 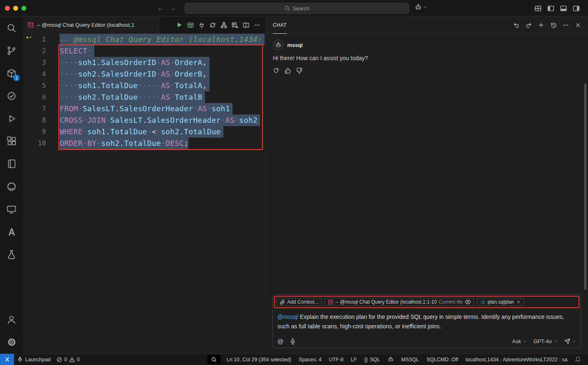 I want to click on send-button, so click(x=570, y=341).